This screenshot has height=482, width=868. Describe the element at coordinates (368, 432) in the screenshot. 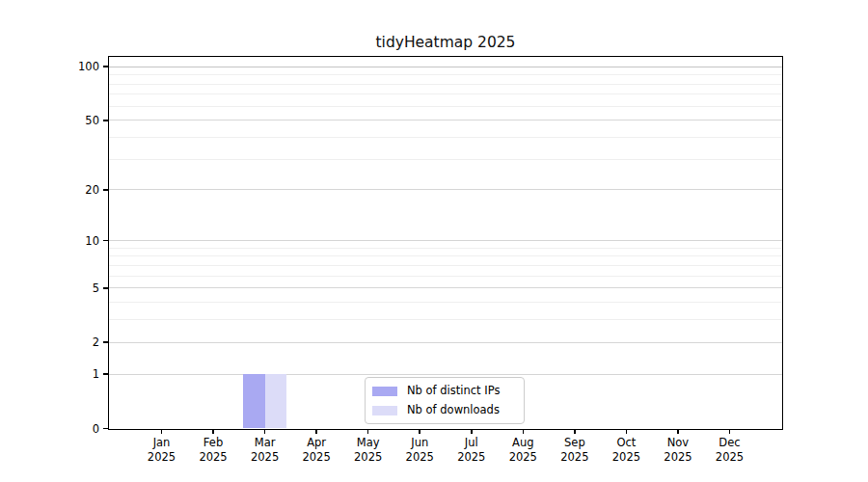

I see `x-tick-may-2025` at that location.